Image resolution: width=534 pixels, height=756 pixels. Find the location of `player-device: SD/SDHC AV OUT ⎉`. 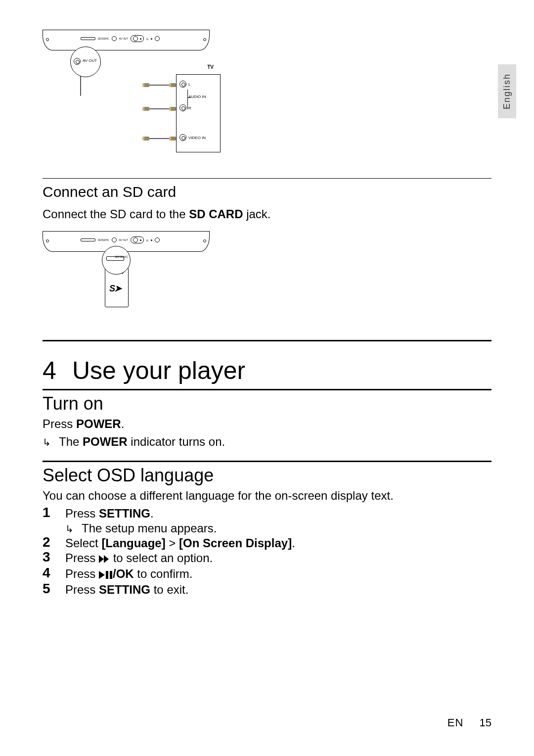

player-device: SD/SDHC AV OUT ⎉ is located at coordinates (126, 40).